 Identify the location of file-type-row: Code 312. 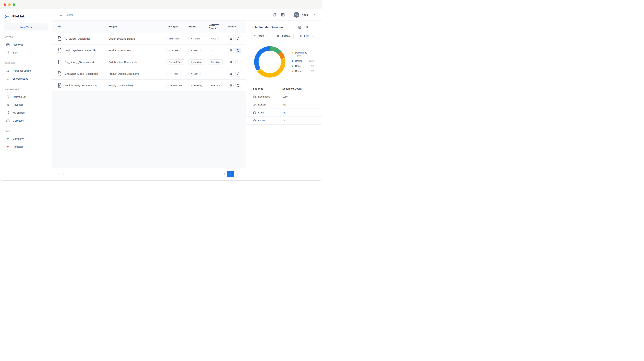
(284, 113).